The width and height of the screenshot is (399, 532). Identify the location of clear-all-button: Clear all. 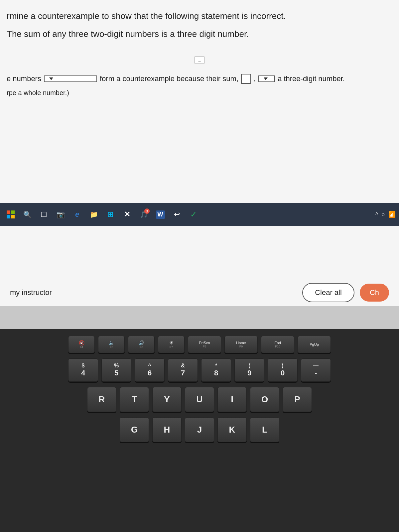
(329, 293).